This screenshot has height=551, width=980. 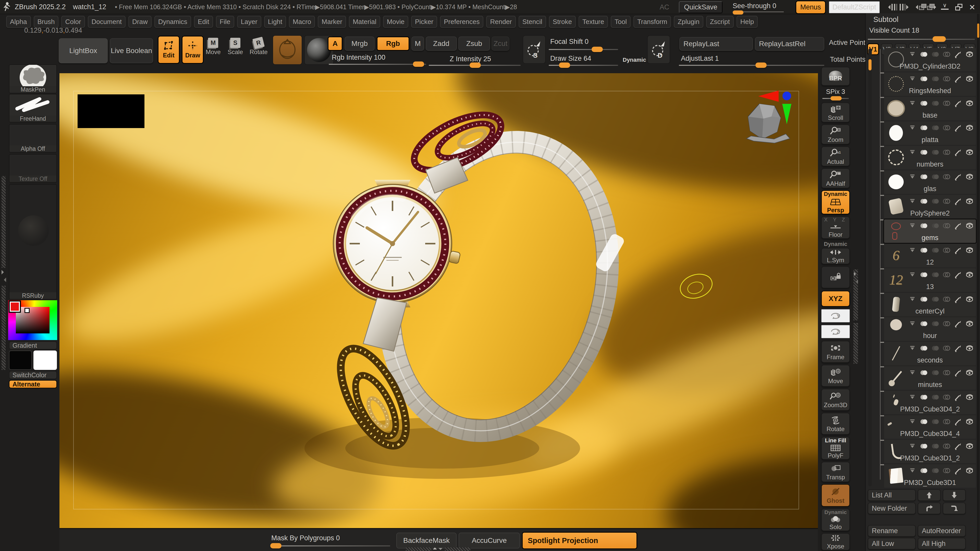 I want to click on dock-left-icon, so click(x=919, y=7).